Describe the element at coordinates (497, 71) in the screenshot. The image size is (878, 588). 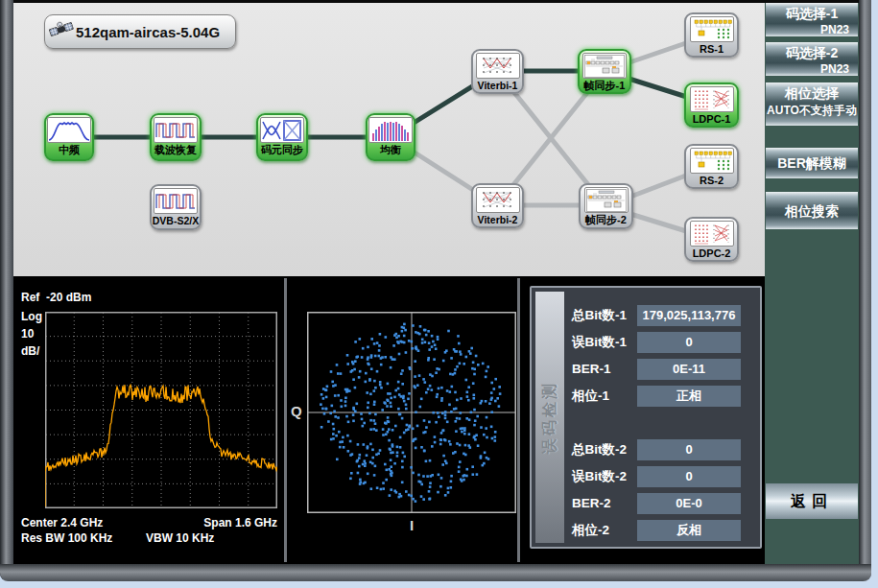
I see `node-viterbi-1: Viterbi-1` at that location.